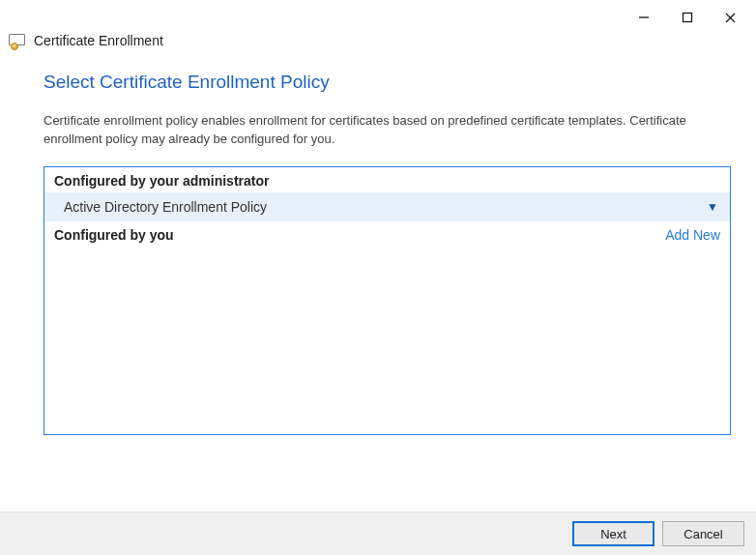  I want to click on maximize-button, so click(686, 17).